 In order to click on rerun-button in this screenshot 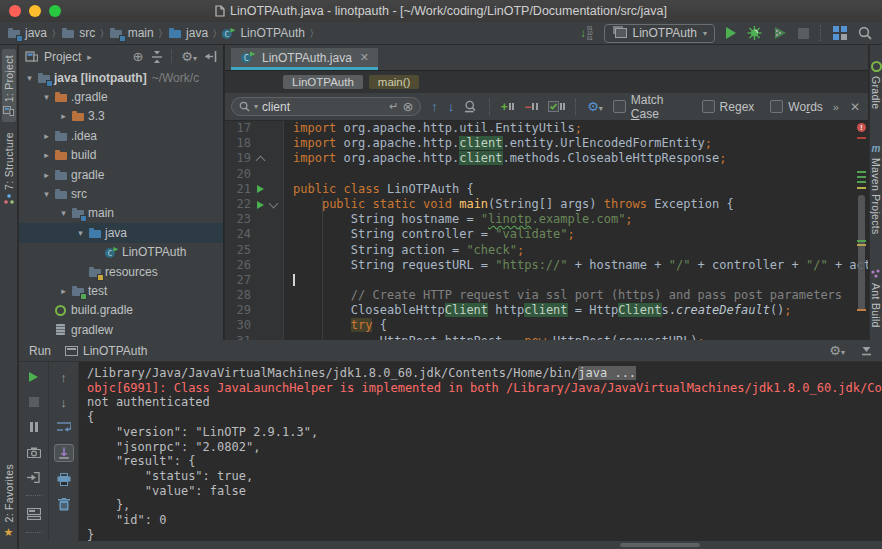, I will do `click(34, 377)`.